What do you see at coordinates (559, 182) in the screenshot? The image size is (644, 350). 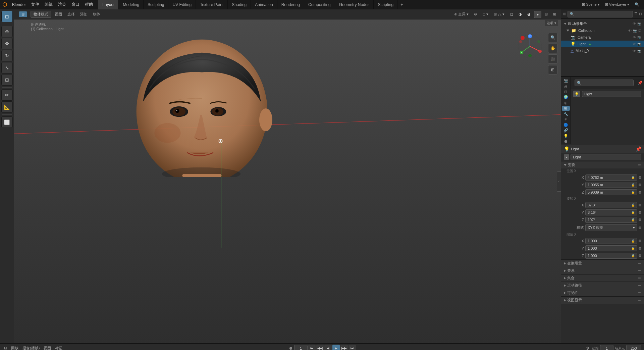 I see `n-panel-toggle: ‹` at bounding box center [559, 182].